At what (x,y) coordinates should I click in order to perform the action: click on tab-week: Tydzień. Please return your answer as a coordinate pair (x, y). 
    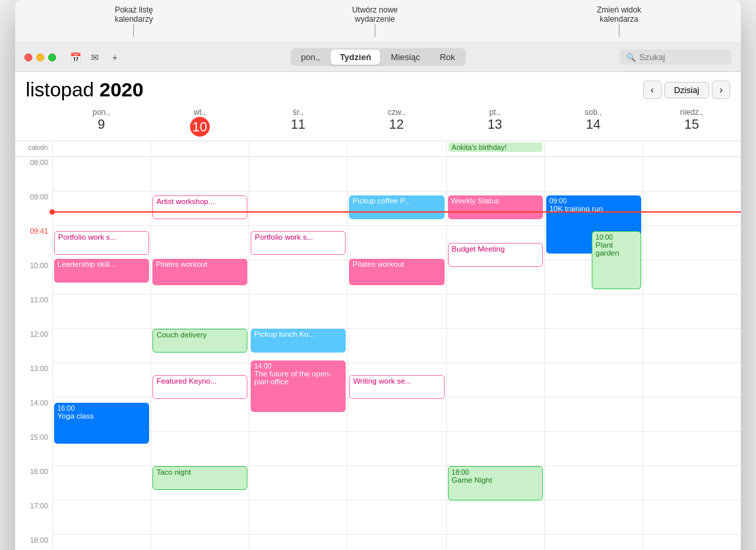
    Looking at the image, I should click on (355, 57).